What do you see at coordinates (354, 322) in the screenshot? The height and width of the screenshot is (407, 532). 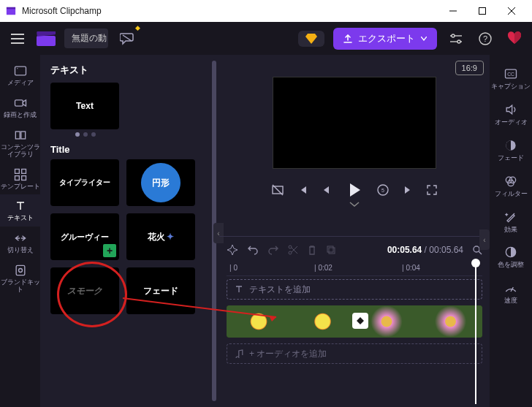 I see `video-clip` at bounding box center [354, 322].